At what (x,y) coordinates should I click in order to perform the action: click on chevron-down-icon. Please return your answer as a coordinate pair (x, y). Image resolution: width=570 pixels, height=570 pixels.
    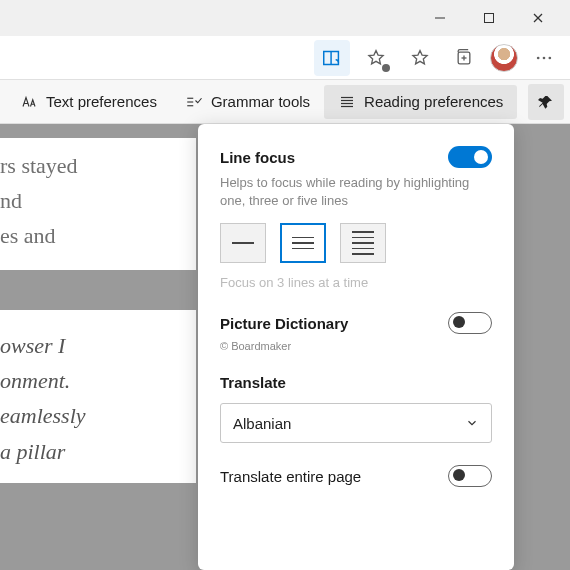
    Looking at the image, I should click on (472, 423).